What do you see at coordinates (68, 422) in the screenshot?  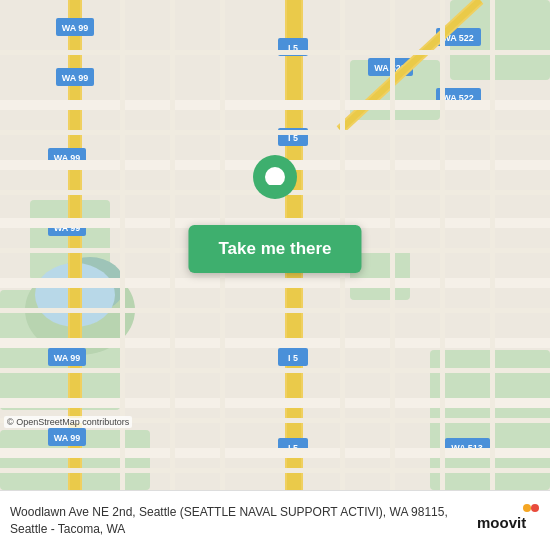 I see `osm-attribution: © OpenStreetMap contributors` at bounding box center [68, 422].